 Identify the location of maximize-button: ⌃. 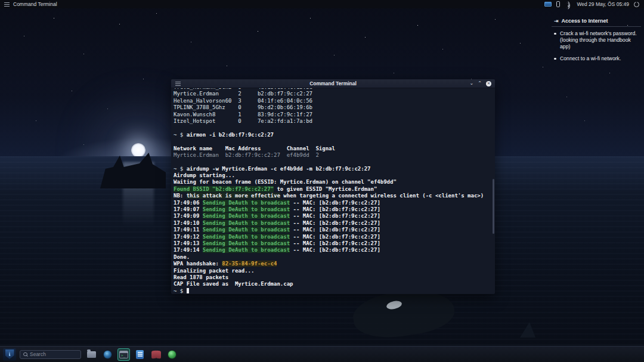
(479, 83).